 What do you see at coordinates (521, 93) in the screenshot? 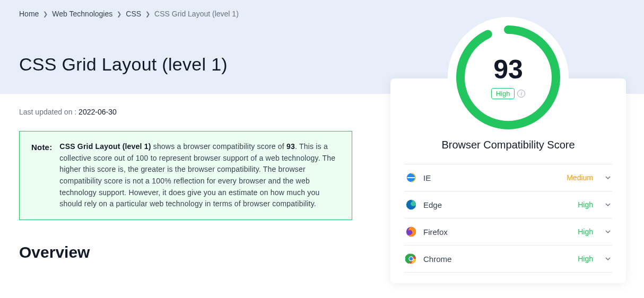
I see `info-icon: i` at bounding box center [521, 93].